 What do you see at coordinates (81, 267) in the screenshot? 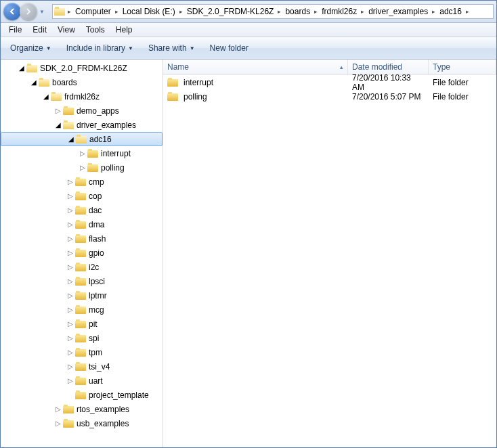
I see `tree-item: ▷i2c` at bounding box center [81, 267].